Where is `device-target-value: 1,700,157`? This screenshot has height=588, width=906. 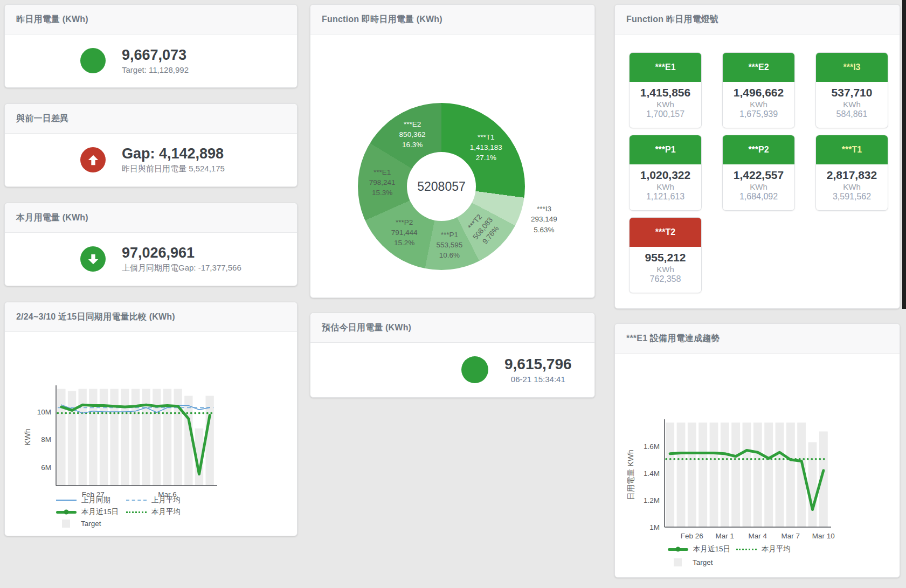
device-target-value: 1,700,157 is located at coordinates (665, 114).